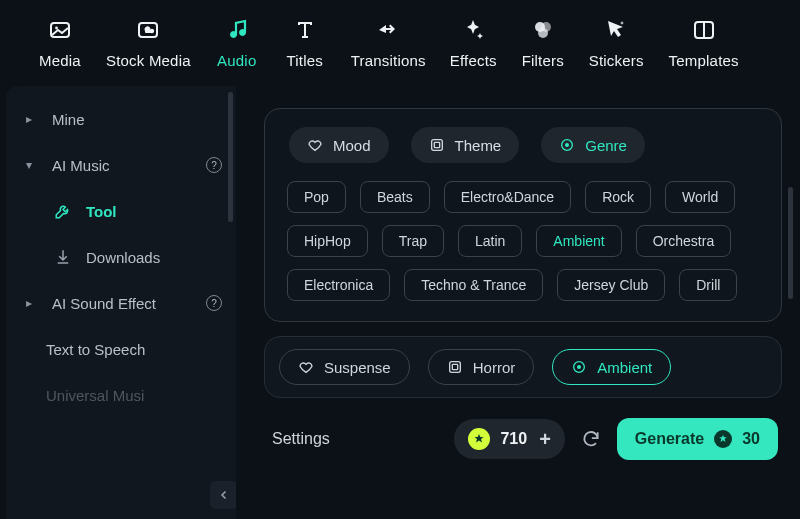 Image resolution: width=800 pixels, height=519 pixels. I want to click on tag-label: Rock, so click(618, 197).